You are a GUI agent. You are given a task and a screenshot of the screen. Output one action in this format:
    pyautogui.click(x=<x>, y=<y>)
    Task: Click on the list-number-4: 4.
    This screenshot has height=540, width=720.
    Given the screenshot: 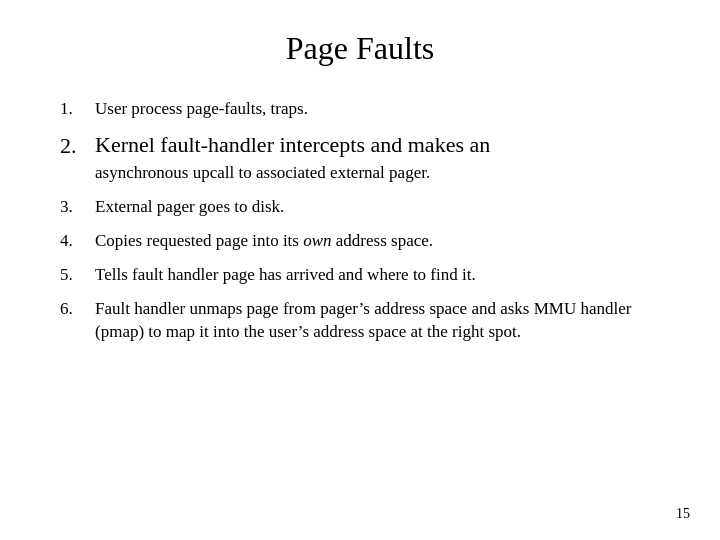 What is the action you would take?
    pyautogui.click(x=78, y=241)
    